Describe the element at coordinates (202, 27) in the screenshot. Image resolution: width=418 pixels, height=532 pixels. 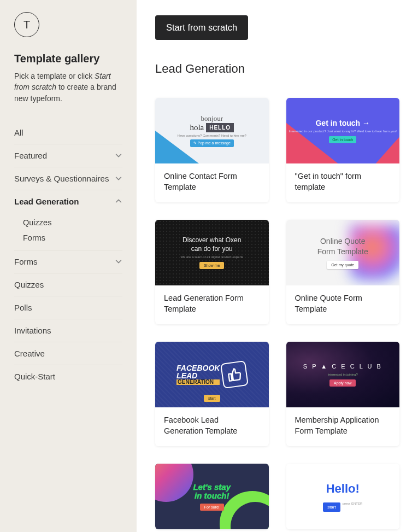
I see `start-from-scratch-button: Start from scratch` at that location.